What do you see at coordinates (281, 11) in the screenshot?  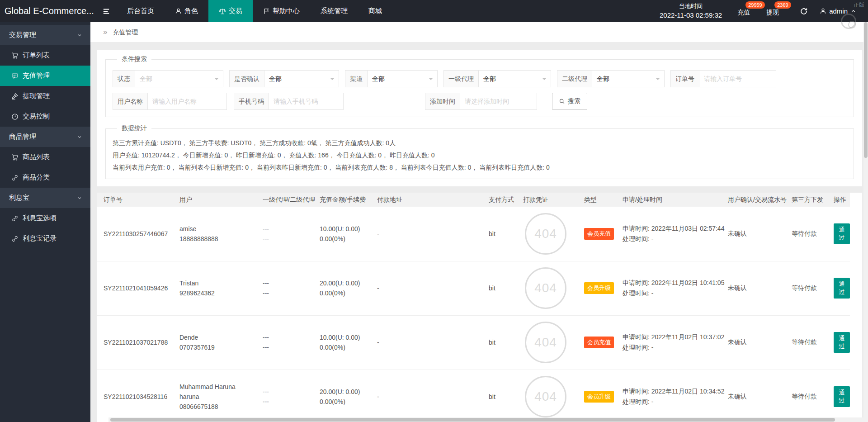 I see `nav-item-help: 帮助中心` at bounding box center [281, 11].